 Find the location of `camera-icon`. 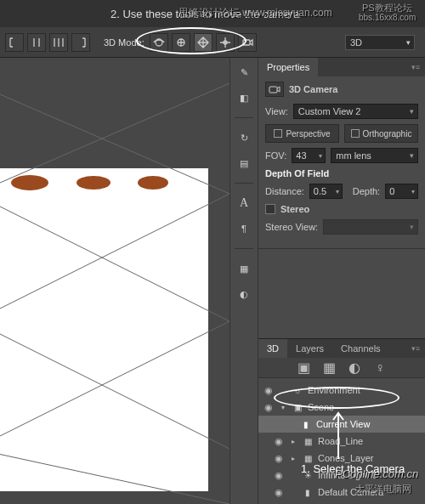

camera-icon is located at coordinates (275, 89).